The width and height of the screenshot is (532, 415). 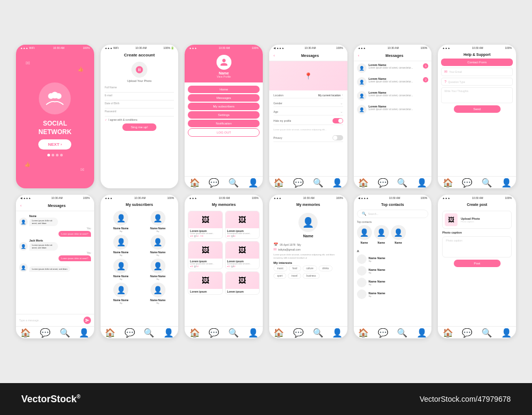 What do you see at coordinates (149, 333) in the screenshot?
I see `nav-search-8: 🔍` at bounding box center [149, 333].